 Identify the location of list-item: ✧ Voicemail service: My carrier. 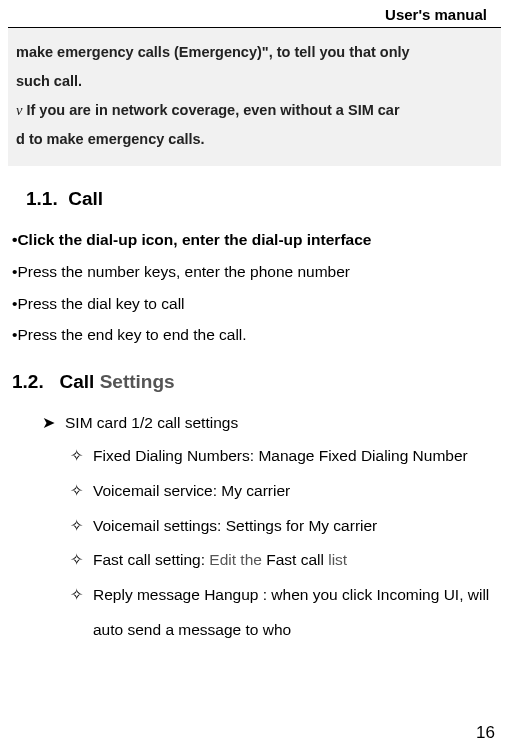
(282, 492).